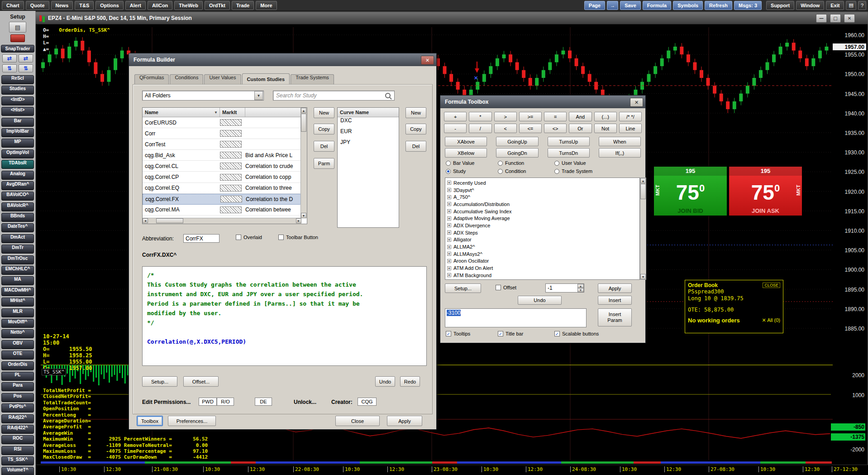 The image size is (868, 475). Describe the element at coordinates (480, 129) in the screenshot. I see `op--button: /` at that location.